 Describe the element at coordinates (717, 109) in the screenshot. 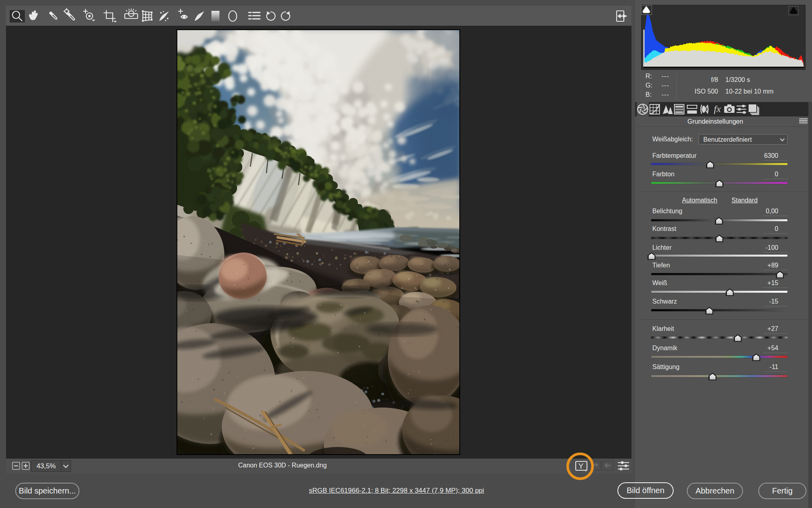

I see `svg-text: fx` at that location.